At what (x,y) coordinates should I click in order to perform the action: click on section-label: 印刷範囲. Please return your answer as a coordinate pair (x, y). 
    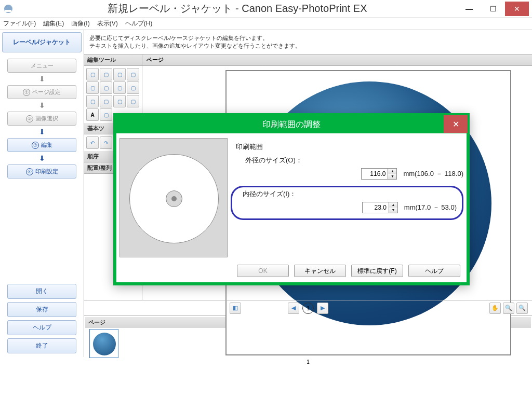
    Looking at the image, I should click on (350, 147).